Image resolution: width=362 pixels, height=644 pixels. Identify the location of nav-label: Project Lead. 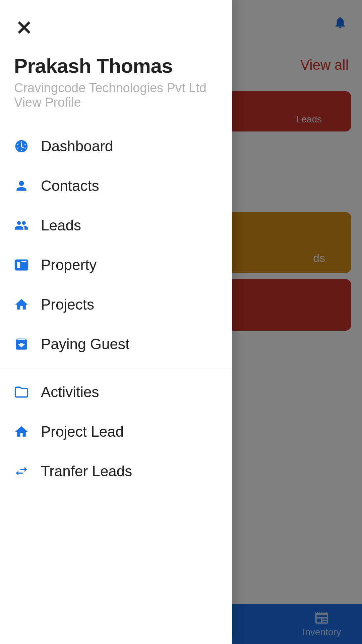
(82, 432).